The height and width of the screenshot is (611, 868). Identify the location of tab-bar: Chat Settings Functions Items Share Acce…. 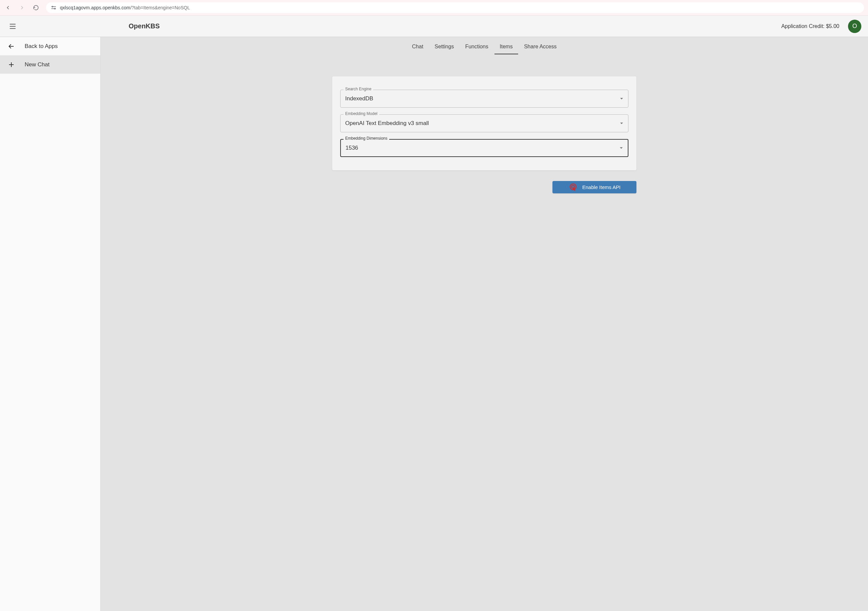
(484, 46).